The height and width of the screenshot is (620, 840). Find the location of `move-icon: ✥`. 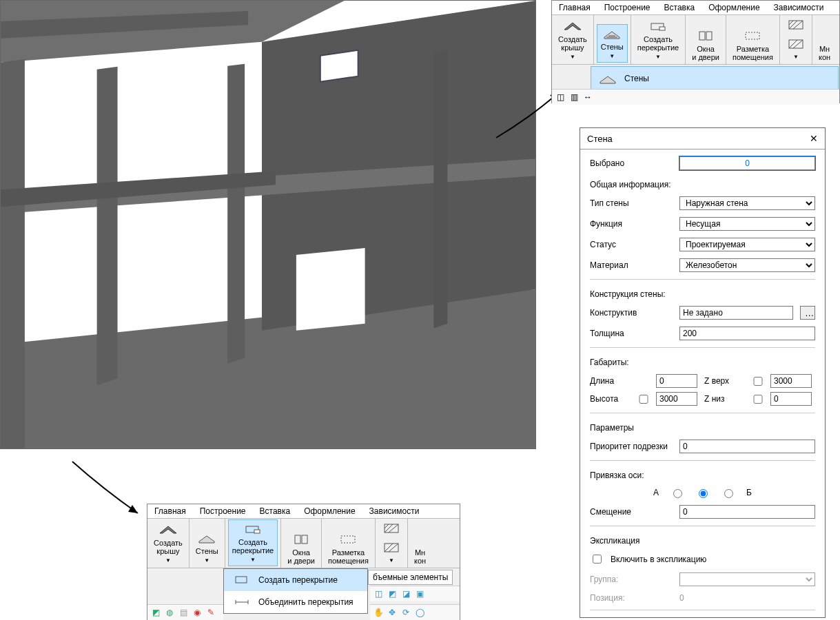

move-icon: ✥ is located at coordinates (392, 612).